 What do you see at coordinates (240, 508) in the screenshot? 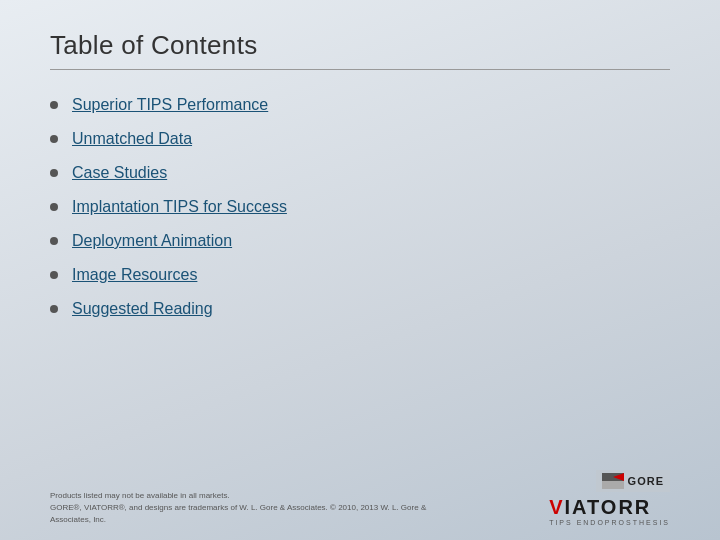
I see `footer-text: Products listed may not be available in …` at bounding box center [240, 508].